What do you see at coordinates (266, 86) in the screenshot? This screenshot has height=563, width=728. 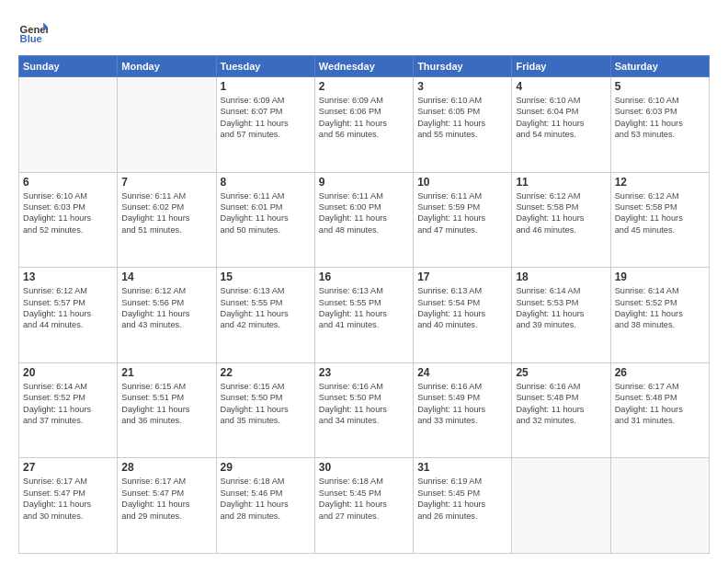 I see `day-number: 1` at bounding box center [266, 86].